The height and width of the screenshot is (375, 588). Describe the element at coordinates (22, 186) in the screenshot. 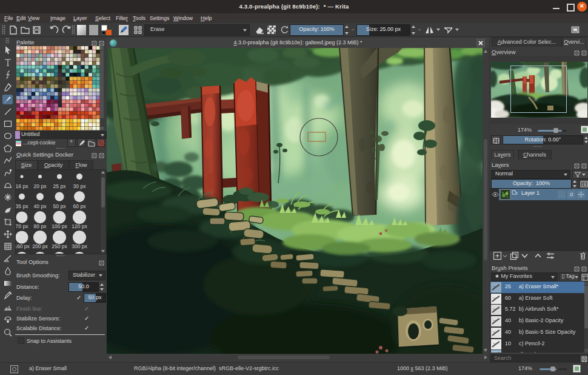

I see `svg-text: 16 px` at that location.